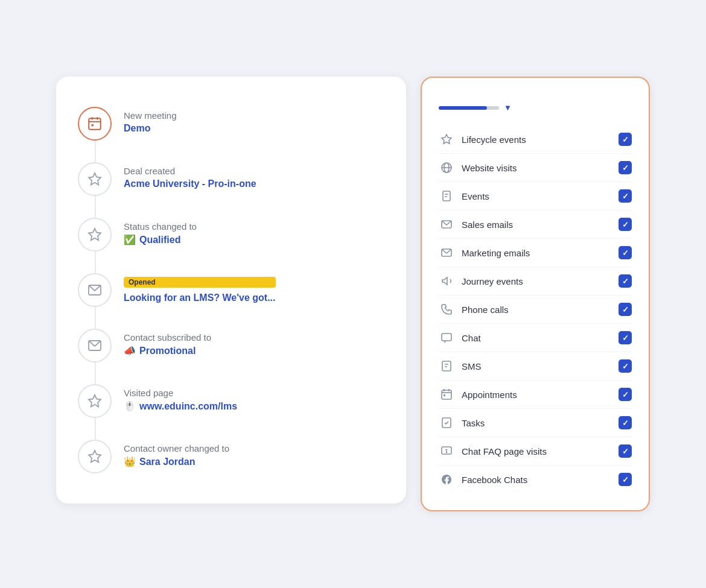 The height and width of the screenshot is (588, 706). What do you see at coordinates (625, 139) in the screenshot?
I see `lifecycle-events-checkbox` at bounding box center [625, 139].